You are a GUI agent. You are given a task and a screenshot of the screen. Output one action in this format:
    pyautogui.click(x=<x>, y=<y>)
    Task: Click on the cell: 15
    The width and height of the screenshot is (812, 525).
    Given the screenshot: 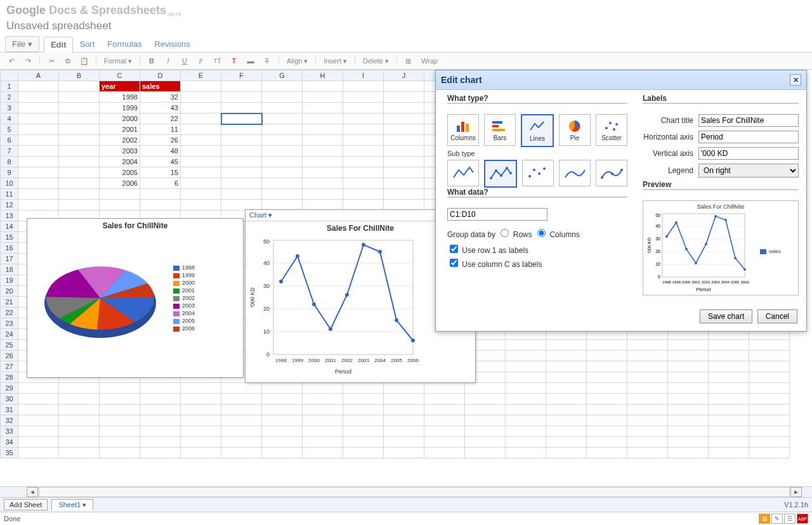 What is the action you would take?
    pyautogui.click(x=160, y=172)
    